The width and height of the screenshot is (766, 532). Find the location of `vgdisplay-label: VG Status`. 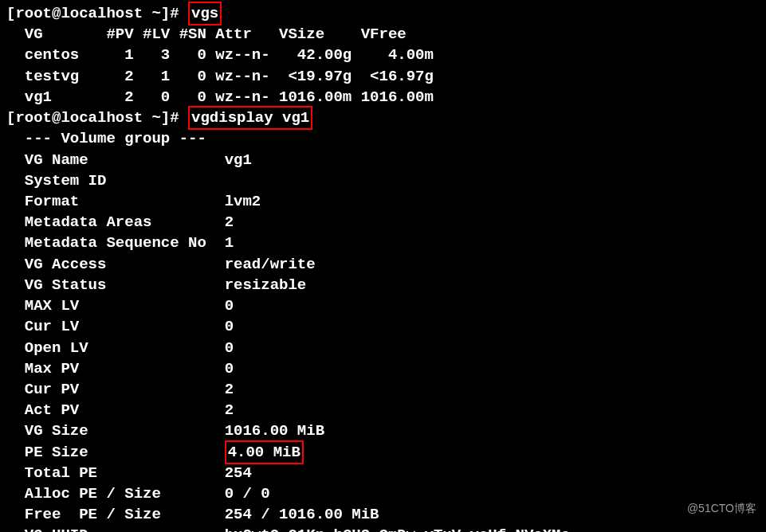

vgdisplay-label: VG Status is located at coordinates (116, 285).